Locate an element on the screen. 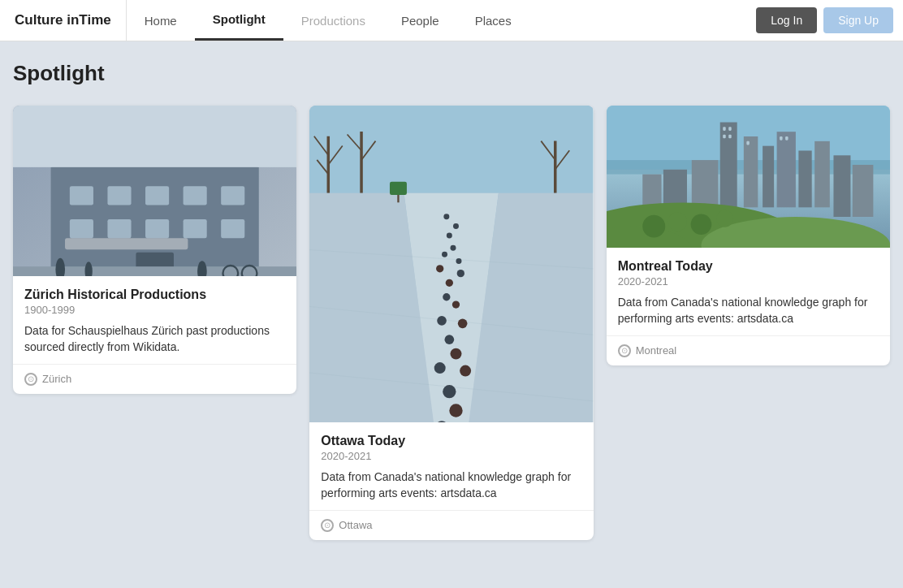 The height and width of the screenshot is (588, 903). card-ottawa-subtitle: 2020-2021 is located at coordinates (451, 456).